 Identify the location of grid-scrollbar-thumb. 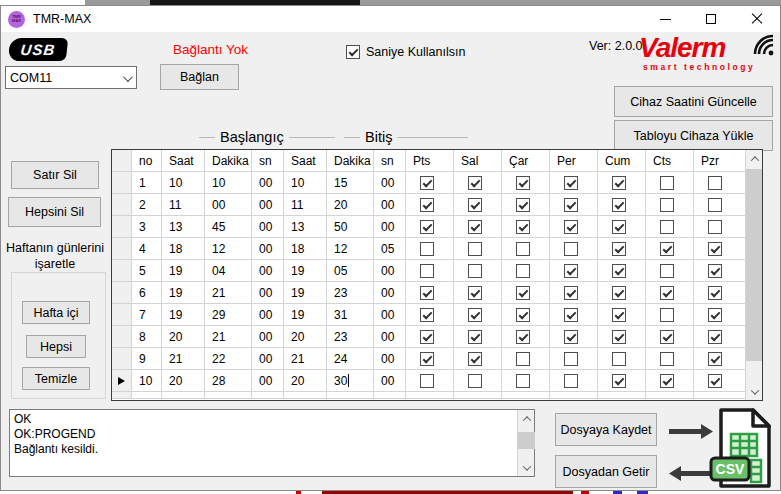
(754, 265).